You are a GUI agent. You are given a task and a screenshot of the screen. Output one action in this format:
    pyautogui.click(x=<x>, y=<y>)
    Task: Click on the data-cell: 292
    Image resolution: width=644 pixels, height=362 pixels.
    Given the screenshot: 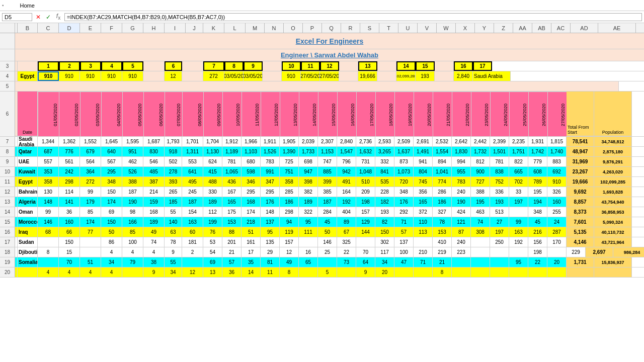 What is the action you would take?
    pyautogui.click(x=404, y=212)
    